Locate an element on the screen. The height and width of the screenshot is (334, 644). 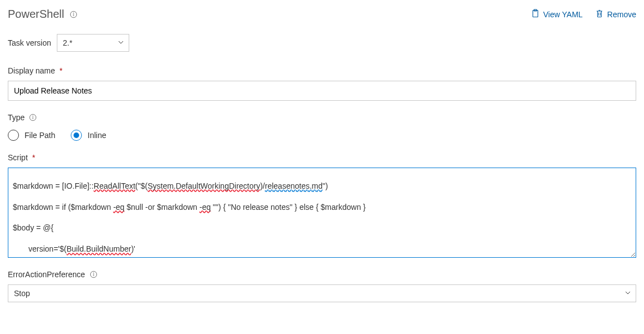
title-group: PowerShell is located at coordinates (42, 14).